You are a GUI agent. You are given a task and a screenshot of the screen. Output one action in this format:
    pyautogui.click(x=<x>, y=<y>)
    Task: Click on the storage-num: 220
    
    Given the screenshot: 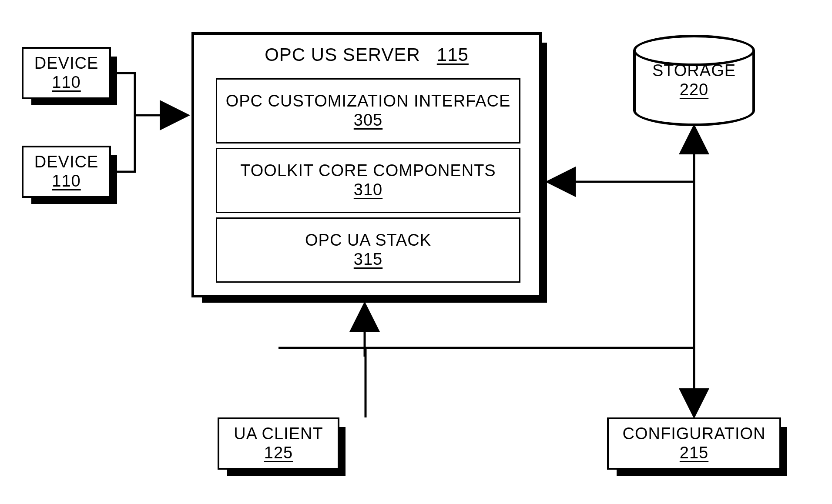 What is the action you would take?
    pyautogui.click(x=694, y=90)
    